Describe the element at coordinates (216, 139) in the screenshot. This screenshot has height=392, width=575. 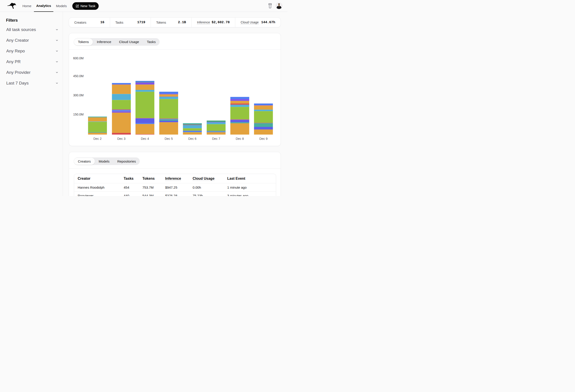
I see `svg-text: Dec 7` at that location.